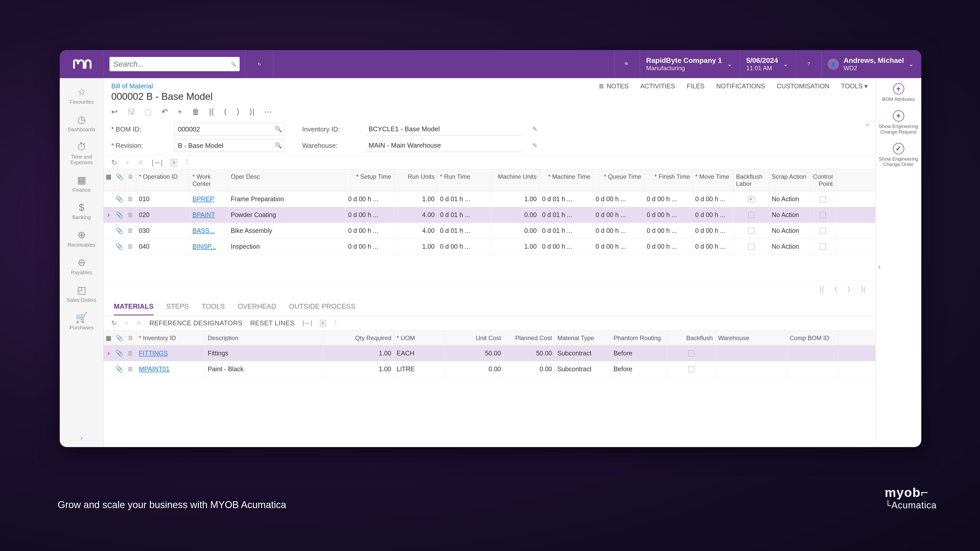 The width and height of the screenshot is (980, 551). Describe the element at coordinates (141, 162) in the screenshot. I see `delete-row-icon: ✕` at that location.